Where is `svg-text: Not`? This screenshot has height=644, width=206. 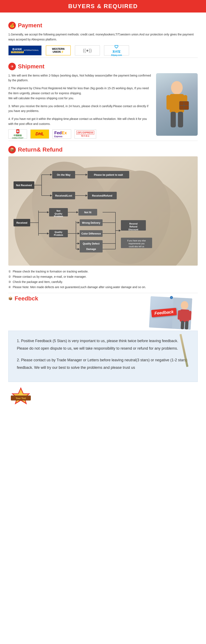 svg-text: Not is located at coordinates (59, 211).